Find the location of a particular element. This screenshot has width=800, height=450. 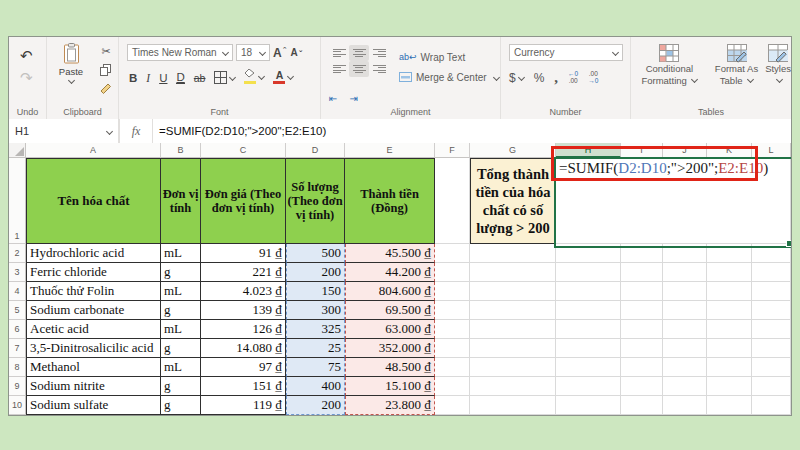

cell-total: 69.500 ₫ is located at coordinates (390, 310).